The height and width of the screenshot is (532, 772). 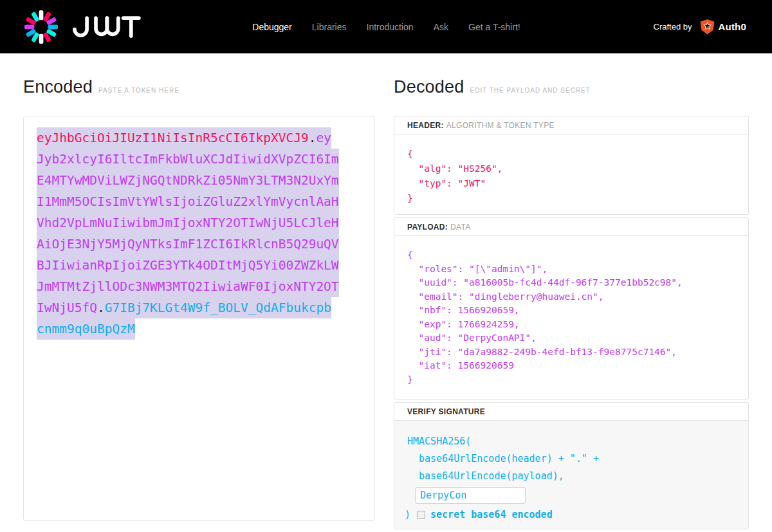 What do you see at coordinates (571, 125) in the screenshot?
I see `header-section-label-bar: HEADER:ALGORITHM & TOKEN TYPE` at bounding box center [571, 125].